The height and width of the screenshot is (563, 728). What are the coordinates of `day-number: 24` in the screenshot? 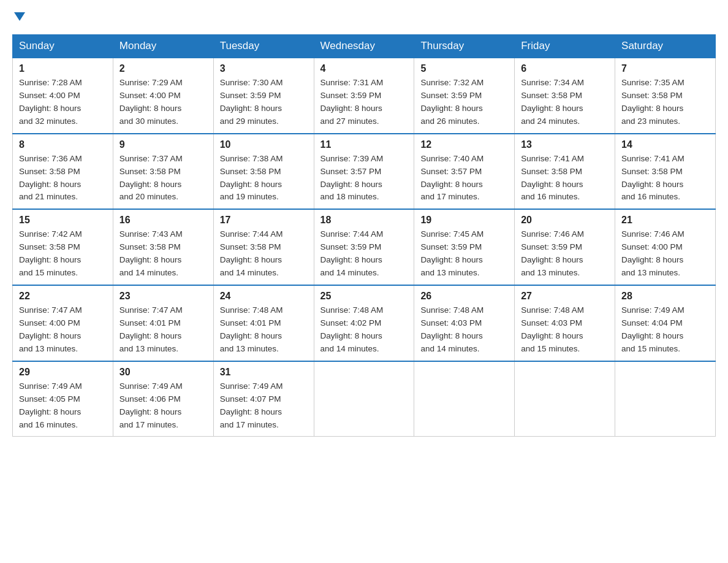 It's located at (264, 296).